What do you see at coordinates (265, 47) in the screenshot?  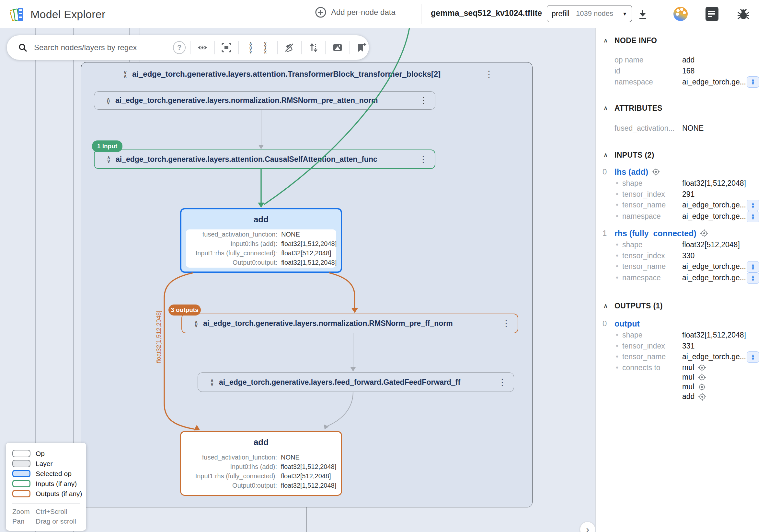 I see `collapse-all-icon: ∨∨∧∧` at bounding box center [265, 47].